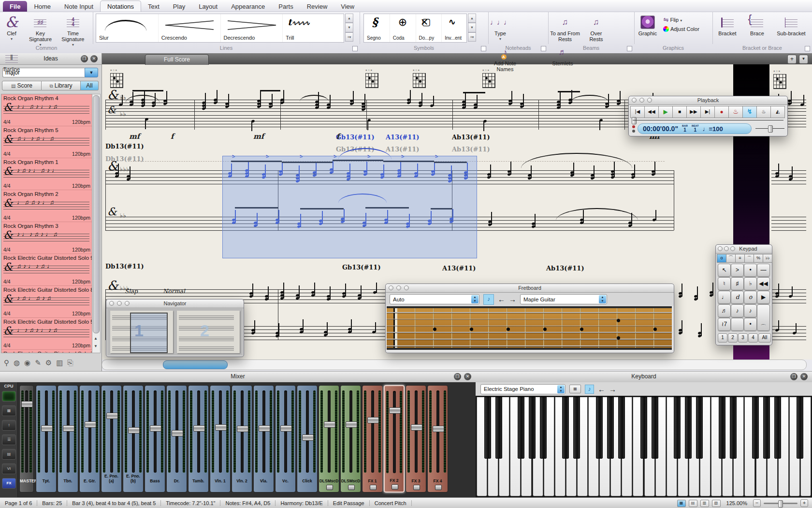 The height and width of the screenshot is (508, 812). I want to click on mixer-view-button: ▤, so click(9, 454).